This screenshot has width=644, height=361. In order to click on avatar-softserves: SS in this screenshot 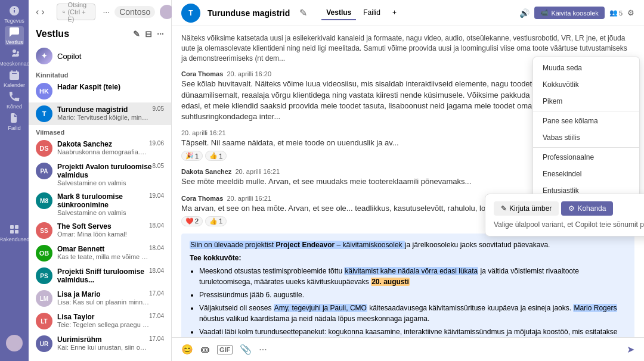, I will do `click(44, 231)`.